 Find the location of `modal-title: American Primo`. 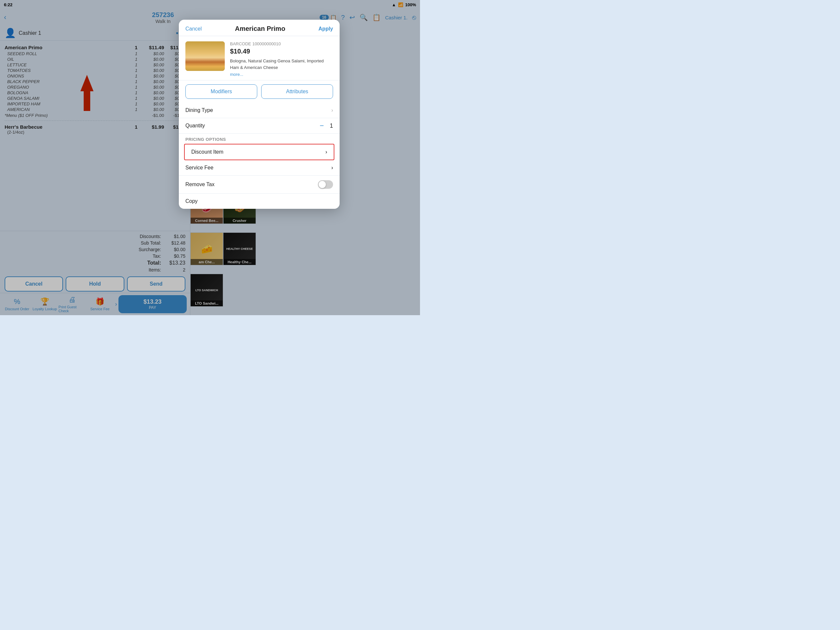

modal-title: American Primo is located at coordinates (260, 29).